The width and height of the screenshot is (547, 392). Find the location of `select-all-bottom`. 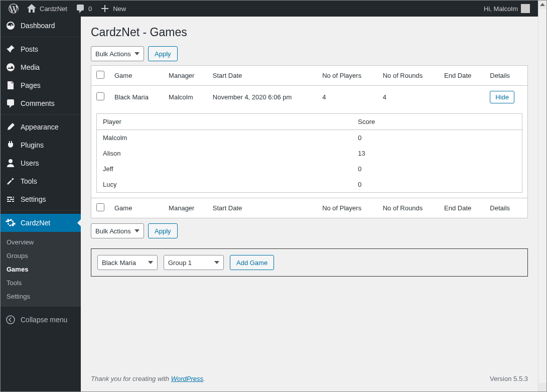

select-all-bottom is located at coordinates (100, 207).